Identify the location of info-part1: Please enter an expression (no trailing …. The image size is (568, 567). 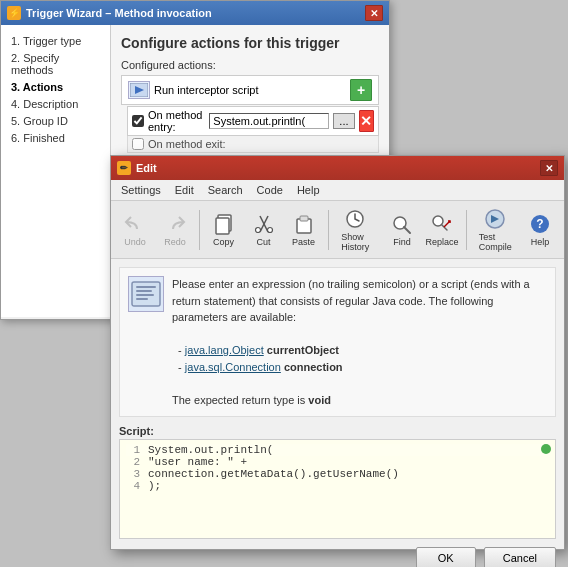
(351, 300).